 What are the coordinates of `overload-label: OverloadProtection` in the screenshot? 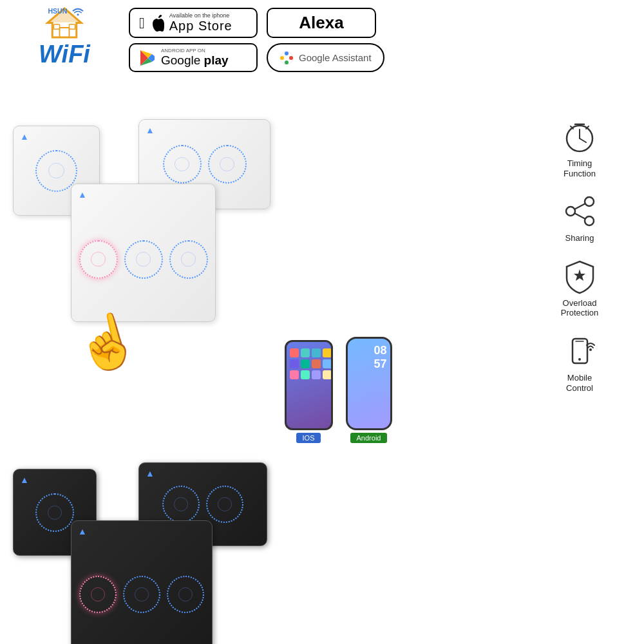 It's located at (580, 308).